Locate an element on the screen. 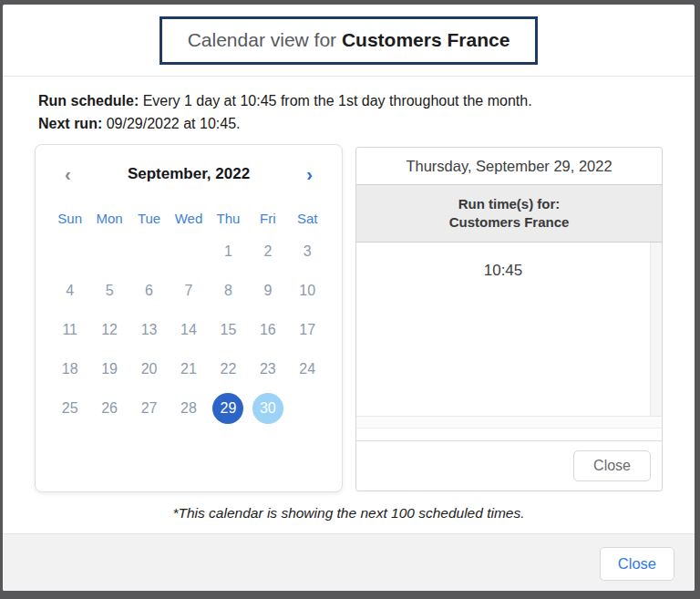  calendar-day-number: 25 is located at coordinates (70, 408).